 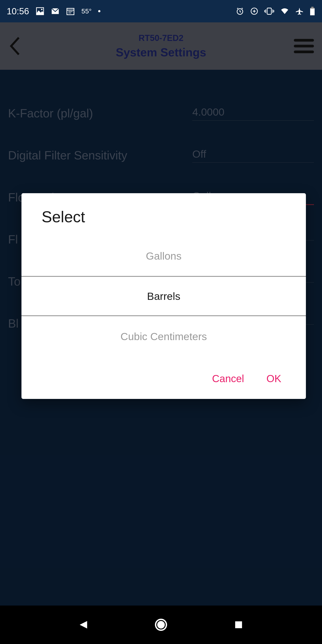 I want to click on dialog-actions: Cancel OK, so click(x=164, y=378).